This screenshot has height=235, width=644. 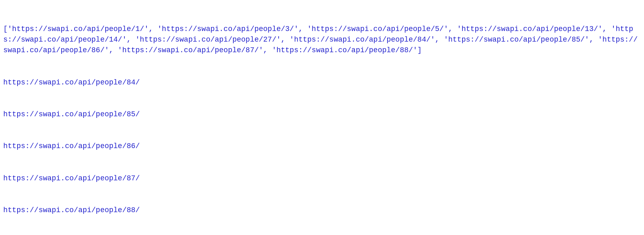 What do you see at coordinates (322, 40) in the screenshot?
I see `output-line-0: ['https://swapi.co/api/people/1/', 'http…` at bounding box center [322, 40].